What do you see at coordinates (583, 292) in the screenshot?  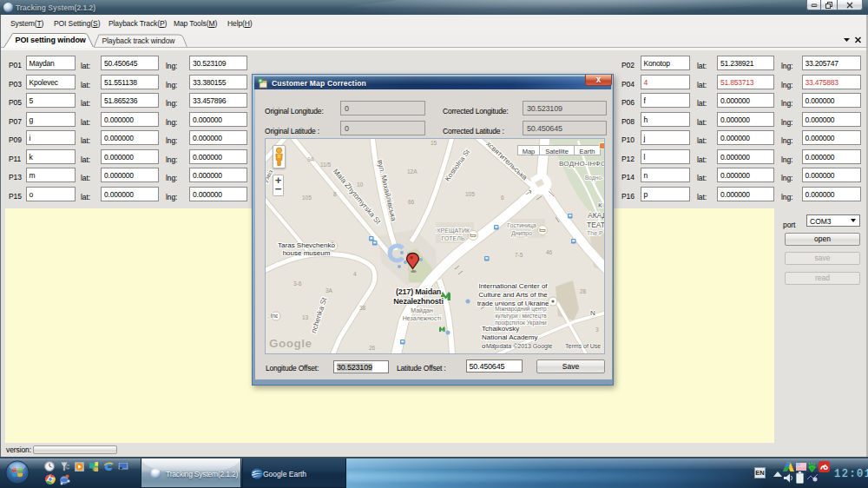 I see `svg-text: 28` at bounding box center [583, 292].